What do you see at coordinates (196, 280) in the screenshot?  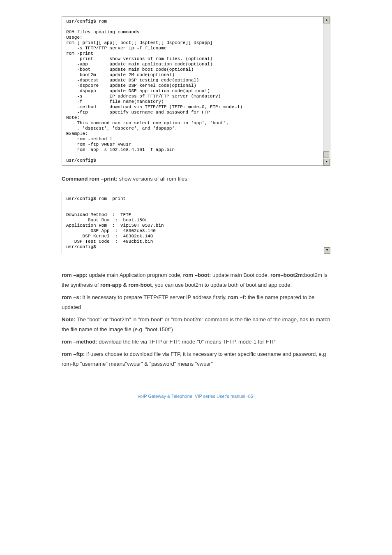 I see `instruction-line-1: rom –app: update main Application progra…` at bounding box center [196, 280].